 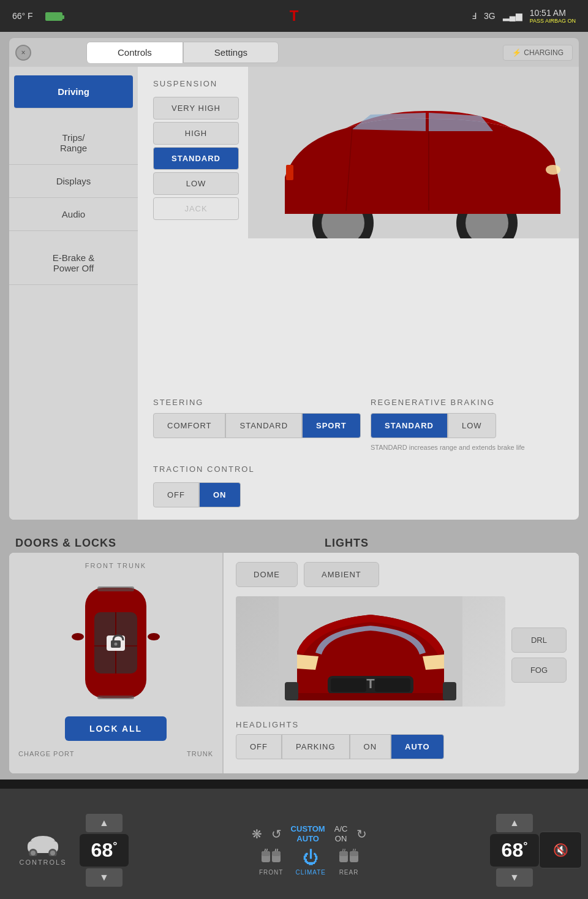 I want to click on climate-center: ❋ ↺ CUSTOMAUTO A/C ON ↻, so click(x=309, y=850).